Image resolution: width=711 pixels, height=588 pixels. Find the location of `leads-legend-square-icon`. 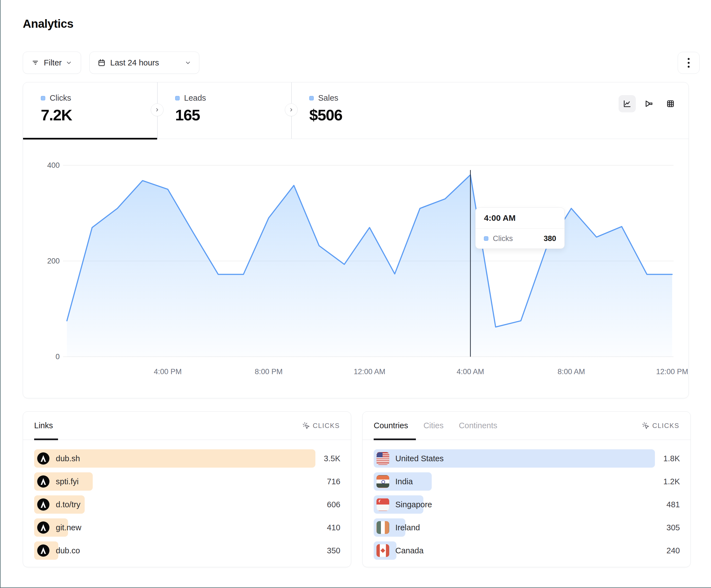

leads-legend-square-icon is located at coordinates (177, 98).